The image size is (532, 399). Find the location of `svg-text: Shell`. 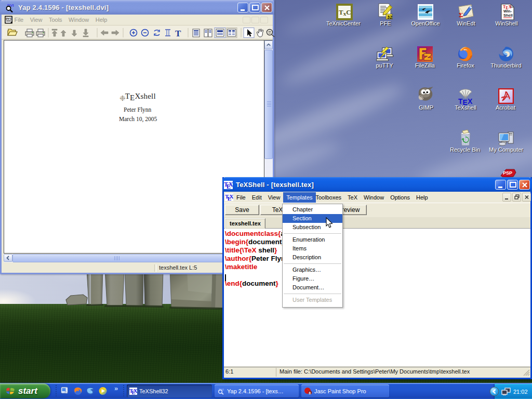

svg-text: Shell is located at coordinates (508, 16).